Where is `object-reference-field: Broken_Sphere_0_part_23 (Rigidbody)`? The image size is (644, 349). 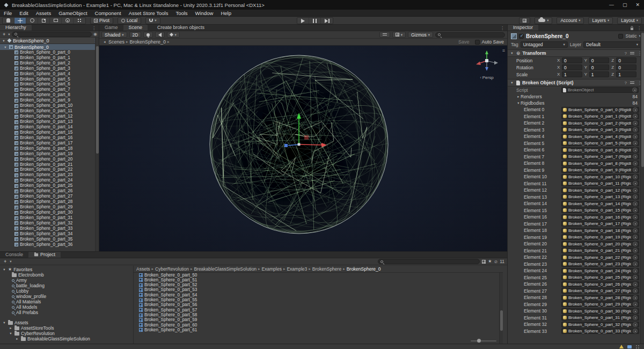
object-reference-field: Broken_Sphere_0_part_23 (Rigidbody) is located at coordinates (600, 264).